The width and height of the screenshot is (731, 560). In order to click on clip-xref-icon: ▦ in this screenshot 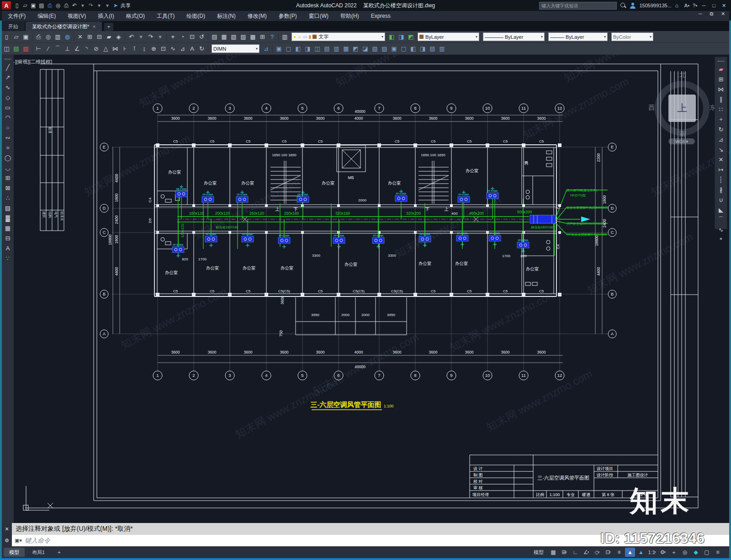, I will do `click(346, 48)`.